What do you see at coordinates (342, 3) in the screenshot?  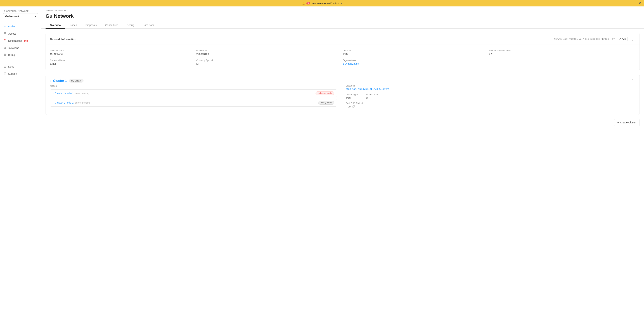 I see `banner-chevron-icon: ▾` at bounding box center [342, 3].